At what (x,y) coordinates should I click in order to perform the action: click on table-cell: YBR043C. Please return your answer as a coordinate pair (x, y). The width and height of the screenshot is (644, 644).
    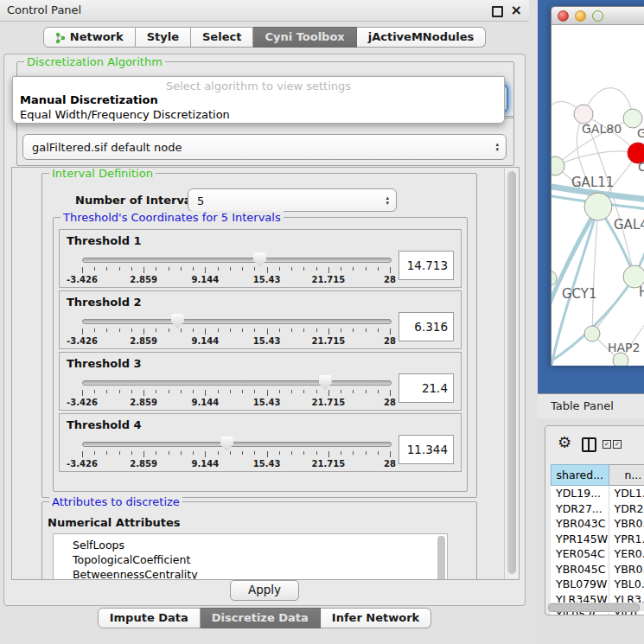
    Looking at the image, I should click on (580, 524).